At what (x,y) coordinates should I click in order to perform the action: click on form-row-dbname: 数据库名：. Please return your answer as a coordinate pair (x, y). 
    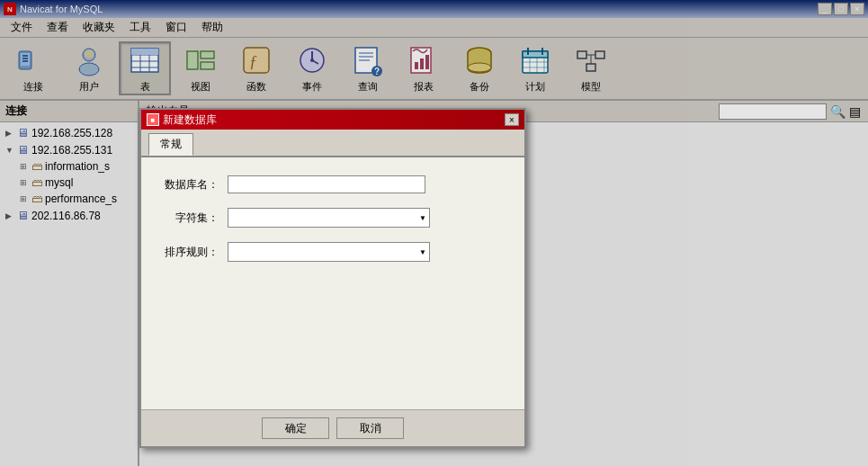
    Looking at the image, I should click on (333, 184).